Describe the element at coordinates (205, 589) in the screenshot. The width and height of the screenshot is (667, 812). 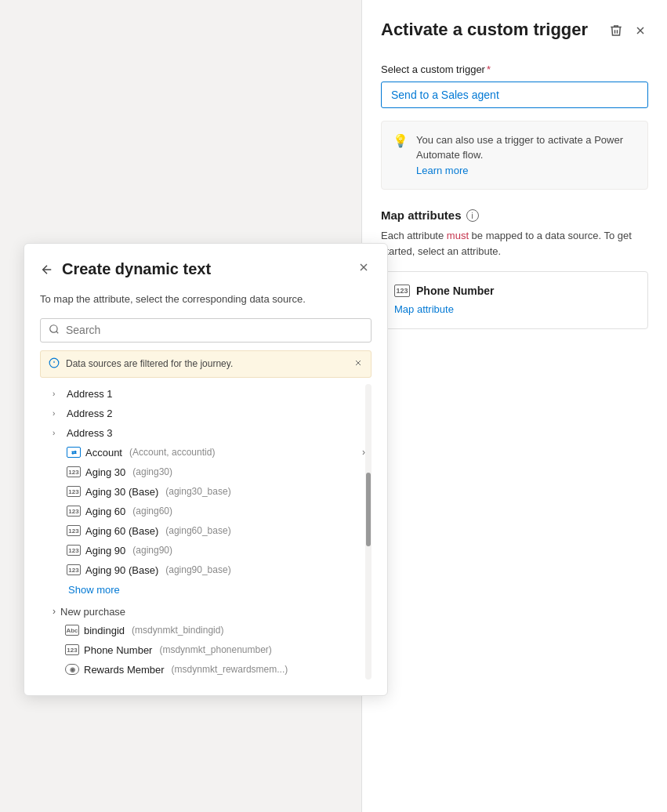
I see `show-more-button: Show more` at that location.